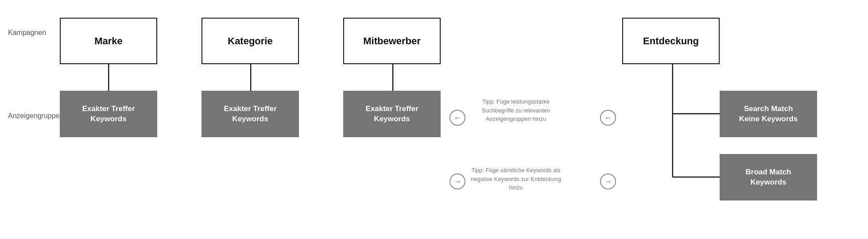 This screenshot has height=239, width=868. Describe the element at coordinates (391, 114) in the screenshot. I see `adgroup-exakt-mitbewerber-label: Exakter TrefferKeywords` at that location.